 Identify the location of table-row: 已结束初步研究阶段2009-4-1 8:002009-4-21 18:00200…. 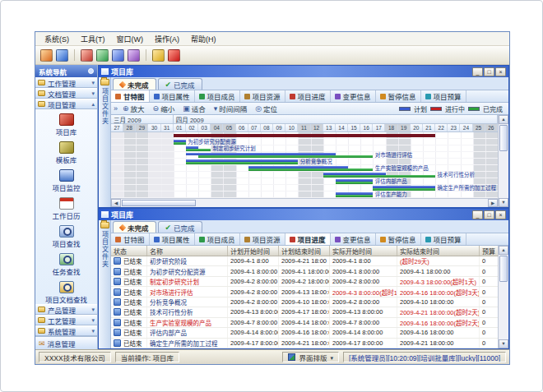
(304, 261).